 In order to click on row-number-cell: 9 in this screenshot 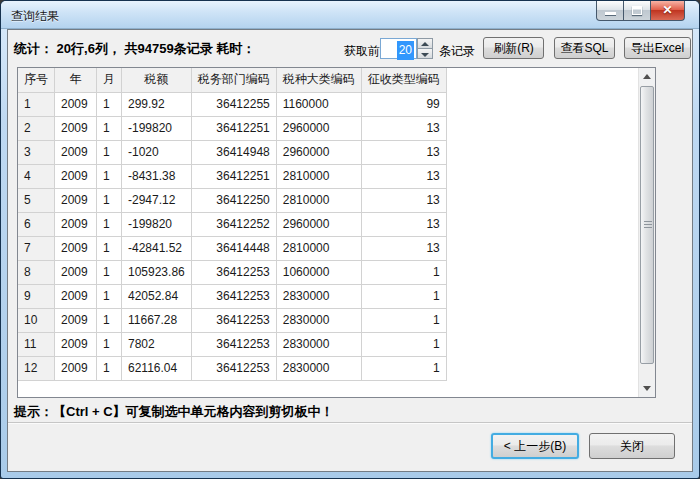, I will do `click(36, 296)`.